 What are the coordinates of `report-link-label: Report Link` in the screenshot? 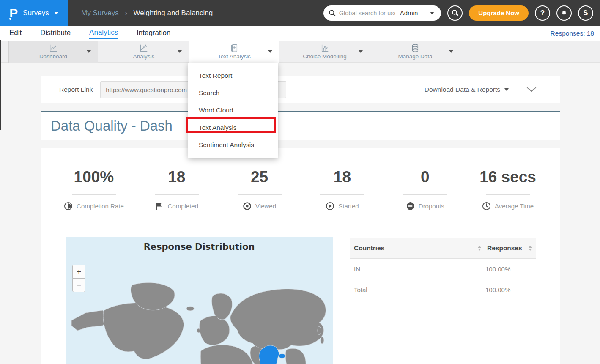 It's located at (76, 90).